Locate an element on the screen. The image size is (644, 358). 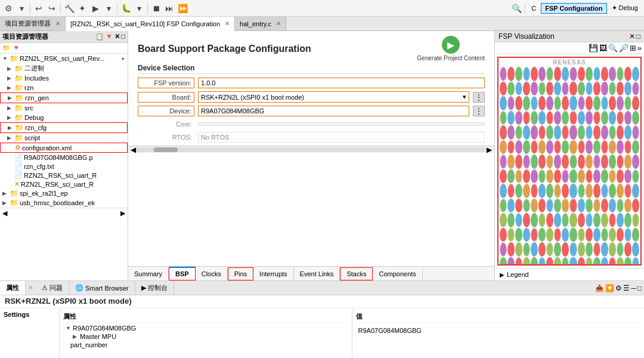
fsp-viz-icon-zoom-in: 🔍 is located at coordinates (613, 48).